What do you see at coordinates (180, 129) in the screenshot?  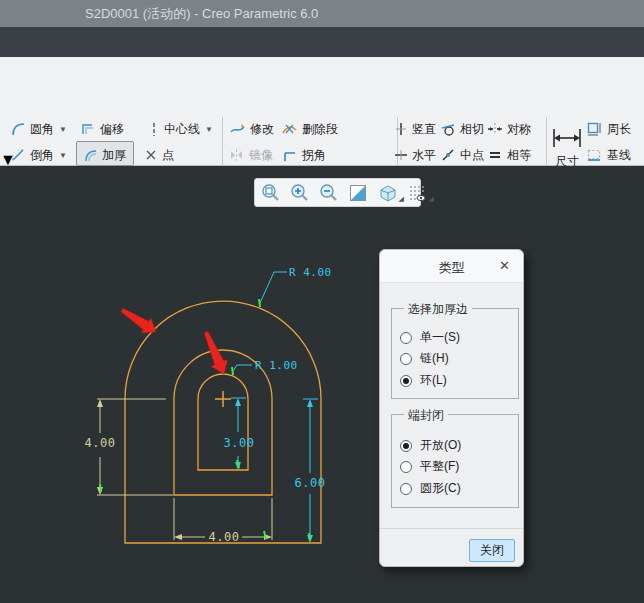 I see `centerline-button: 中心线▼` at bounding box center [180, 129].